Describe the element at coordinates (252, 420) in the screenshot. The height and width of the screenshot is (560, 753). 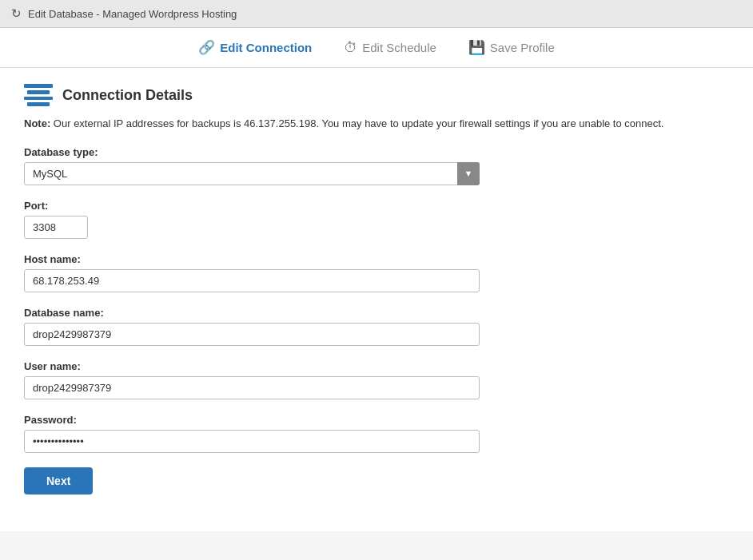
I see `password-label: Password:` at that location.